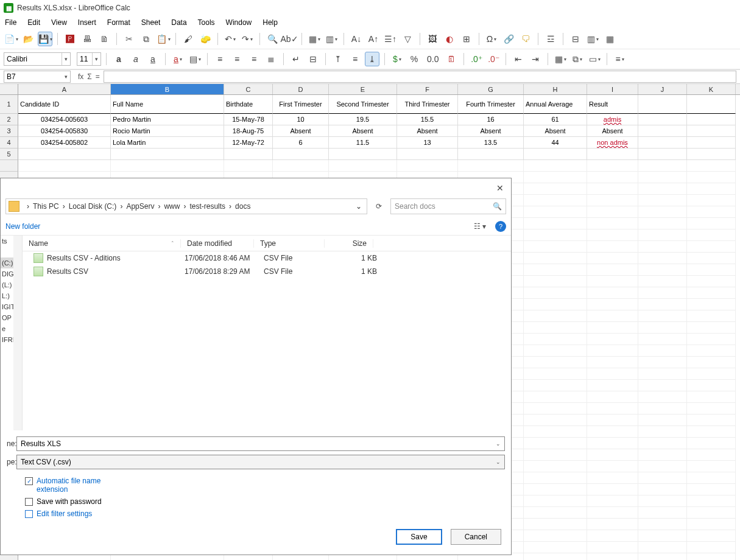  Describe the element at coordinates (526, 39) in the screenshot. I see `comment-button: 🗨` at that location.